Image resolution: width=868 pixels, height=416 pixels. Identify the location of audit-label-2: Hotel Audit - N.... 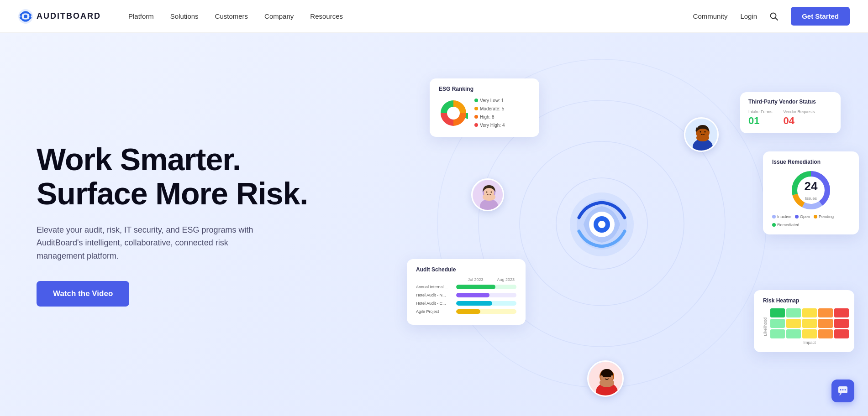
(434, 295).